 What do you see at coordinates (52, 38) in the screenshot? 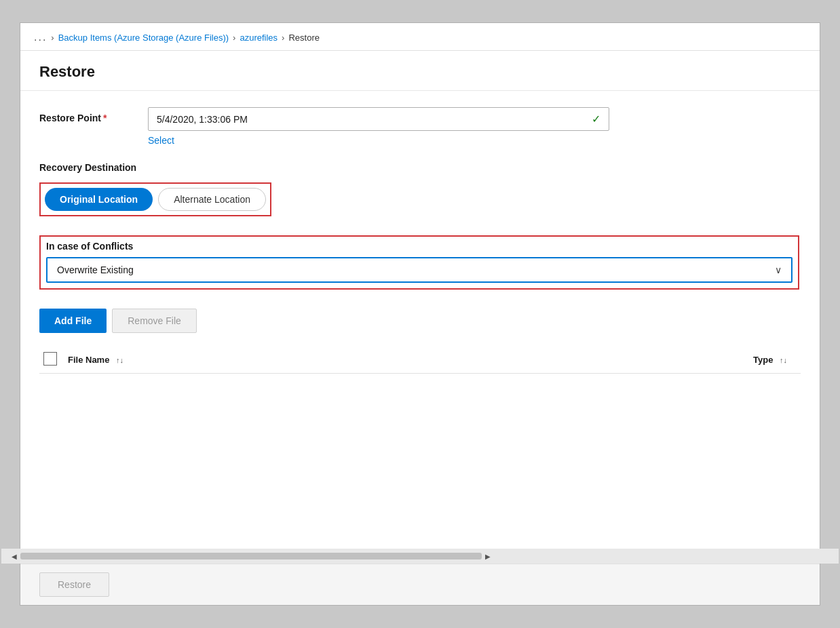
I see `breadcrumb-sep-1: ›` at bounding box center [52, 38].